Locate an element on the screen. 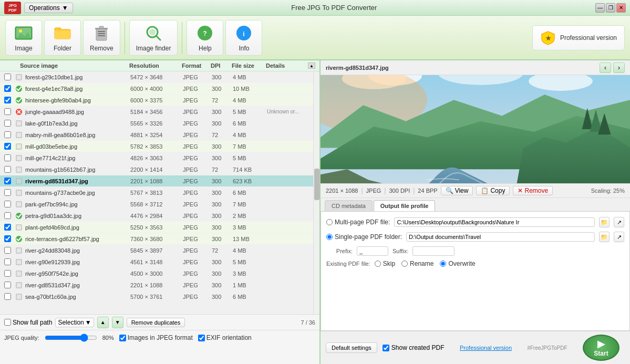 The height and width of the screenshot is (364, 630). table-row: sea-g70bf1c60a.jpg 5700 × 3761 JPEG 300 … is located at coordinates (157, 297).